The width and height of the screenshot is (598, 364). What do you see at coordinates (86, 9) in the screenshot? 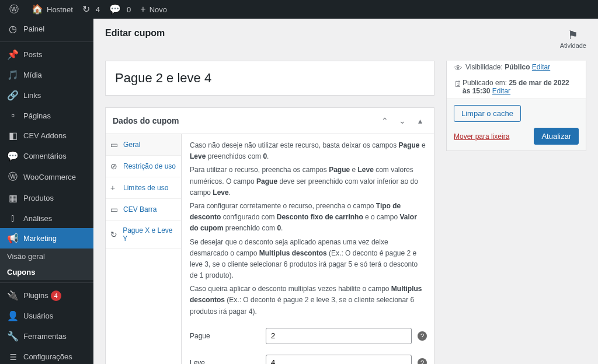
I see `refresh-icon: ↻` at bounding box center [86, 9].